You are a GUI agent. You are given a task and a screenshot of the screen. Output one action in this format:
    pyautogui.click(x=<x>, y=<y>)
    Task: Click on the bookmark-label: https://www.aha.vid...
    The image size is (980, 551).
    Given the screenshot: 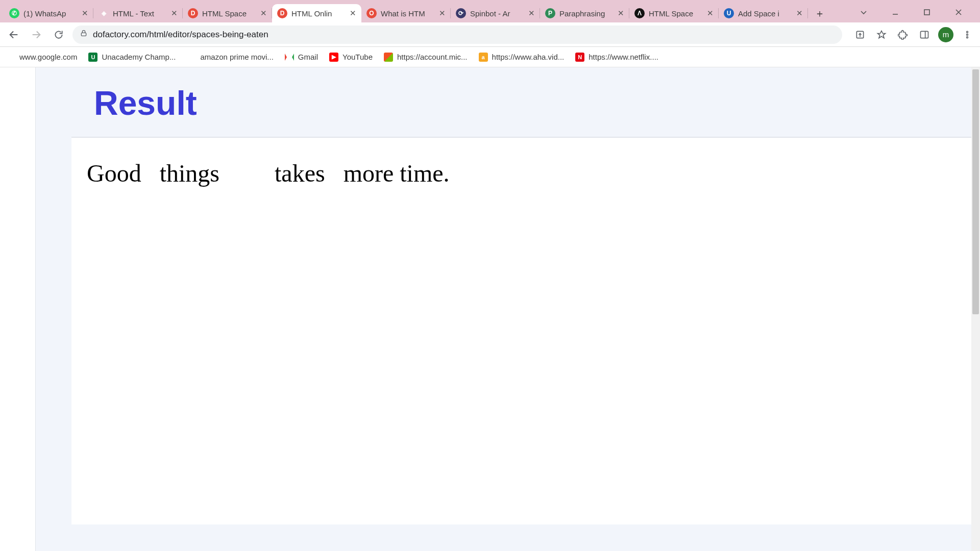 What is the action you would take?
    pyautogui.click(x=528, y=57)
    